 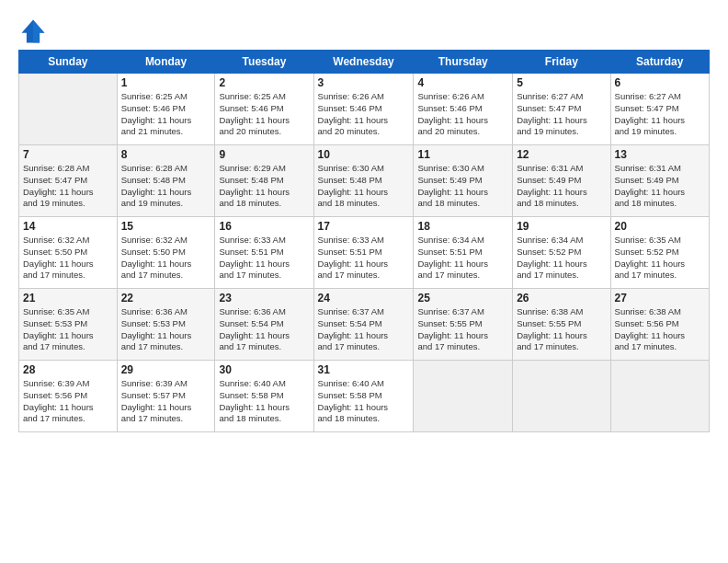 I want to click on day-info: Sunrise: 6:35 AM Sunset: 5:52 PM Dayligh…, so click(x=660, y=258).